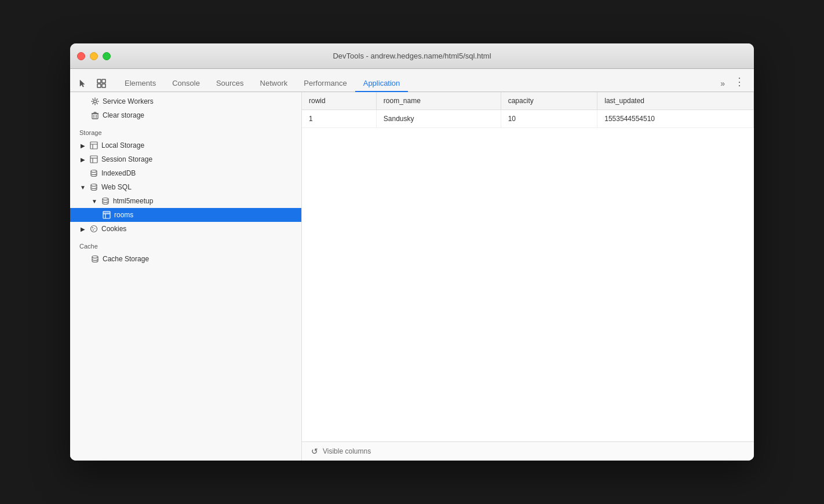 The width and height of the screenshot is (824, 504). I want to click on html5meetup-chevron, so click(94, 202).